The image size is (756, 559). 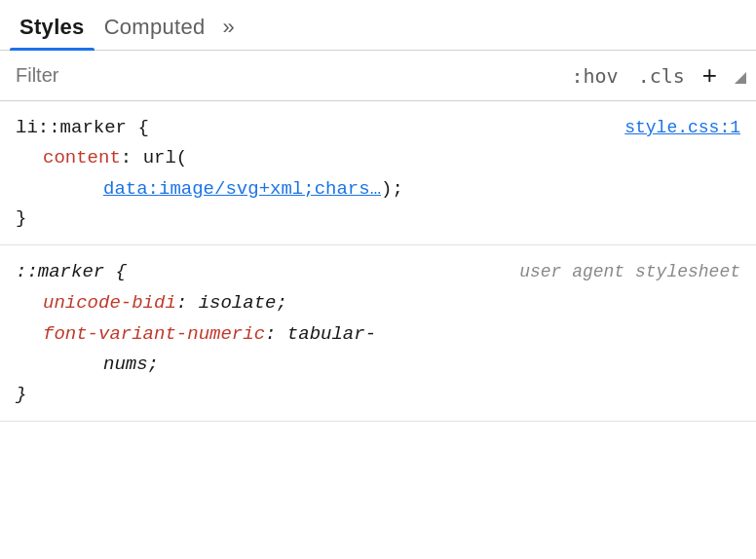 I want to click on tab-more-button: », so click(x=229, y=32).